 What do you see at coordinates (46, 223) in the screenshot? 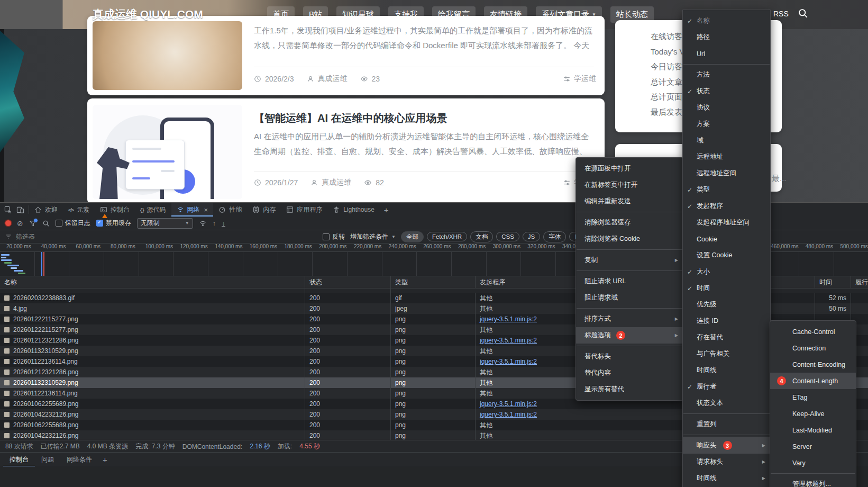
I see `search-network-icon` at bounding box center [46, 223].